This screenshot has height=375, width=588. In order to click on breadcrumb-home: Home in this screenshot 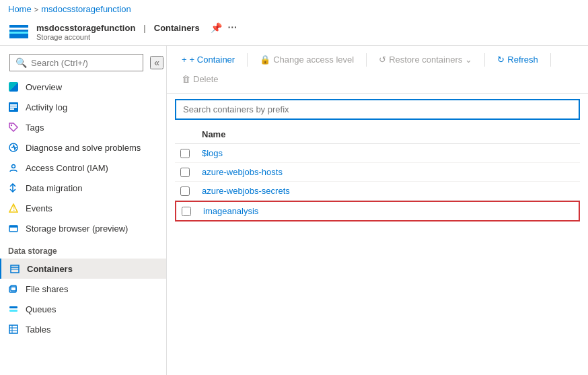, I will do `click(20, 9)`.